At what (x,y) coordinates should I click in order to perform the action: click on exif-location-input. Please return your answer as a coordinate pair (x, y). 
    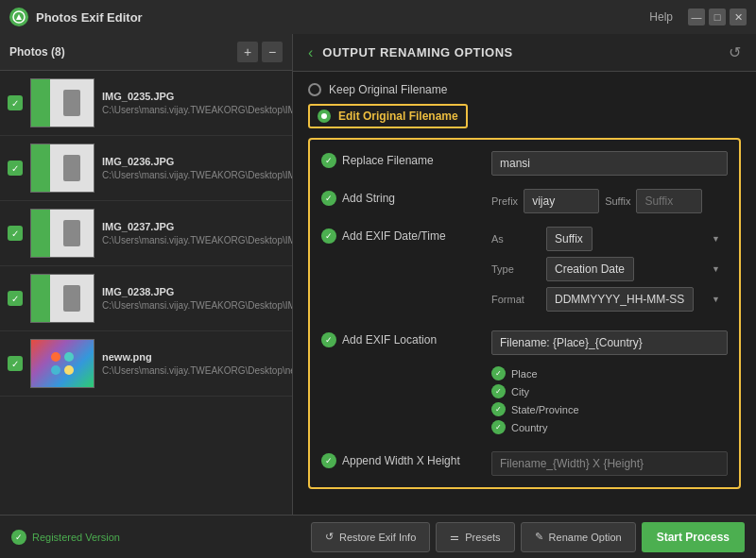
    Looking at the image, I should click on (610, 343).